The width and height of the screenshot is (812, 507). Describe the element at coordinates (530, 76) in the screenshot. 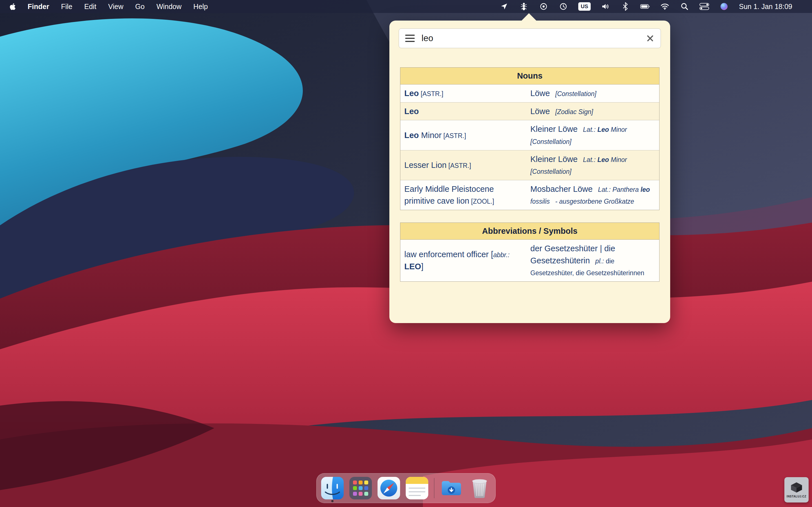

I see `section-title: Nouns` at that location.